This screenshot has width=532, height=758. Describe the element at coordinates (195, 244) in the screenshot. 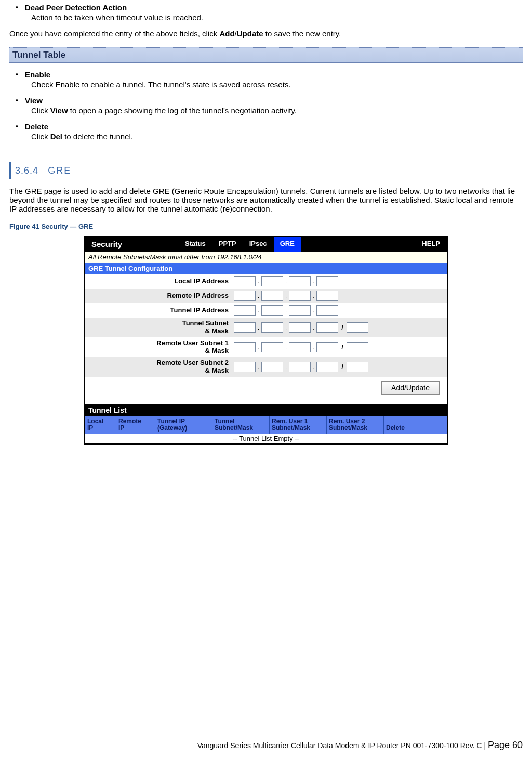

I see `tab-status: Status` at that location.